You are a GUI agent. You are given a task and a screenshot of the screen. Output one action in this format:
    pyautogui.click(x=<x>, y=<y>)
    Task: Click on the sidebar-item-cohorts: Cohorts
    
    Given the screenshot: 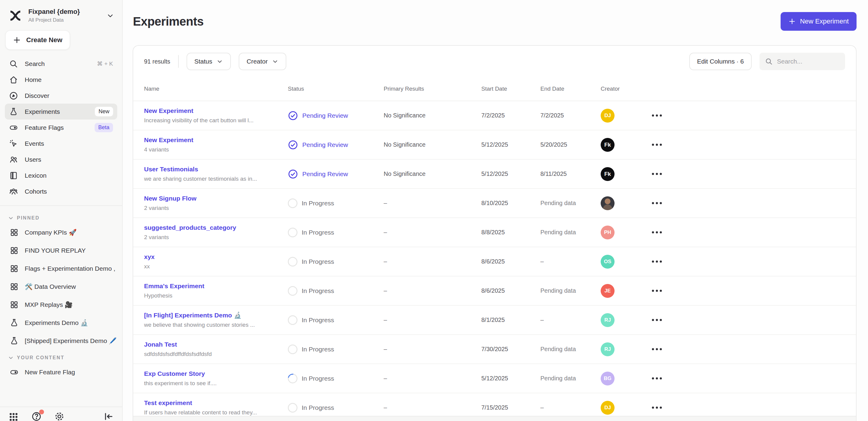 What is the action you would take?
    pyautogui.click(x=61, y=191)
    